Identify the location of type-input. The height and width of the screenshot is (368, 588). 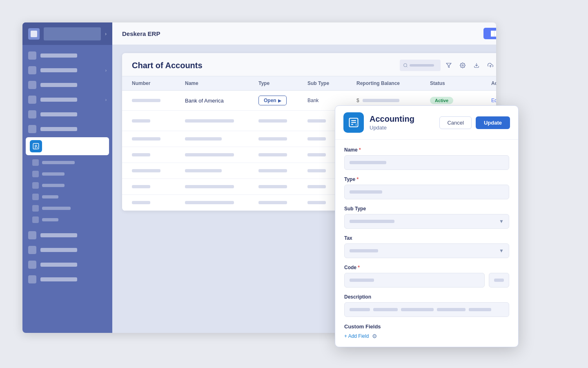
(427, 192).